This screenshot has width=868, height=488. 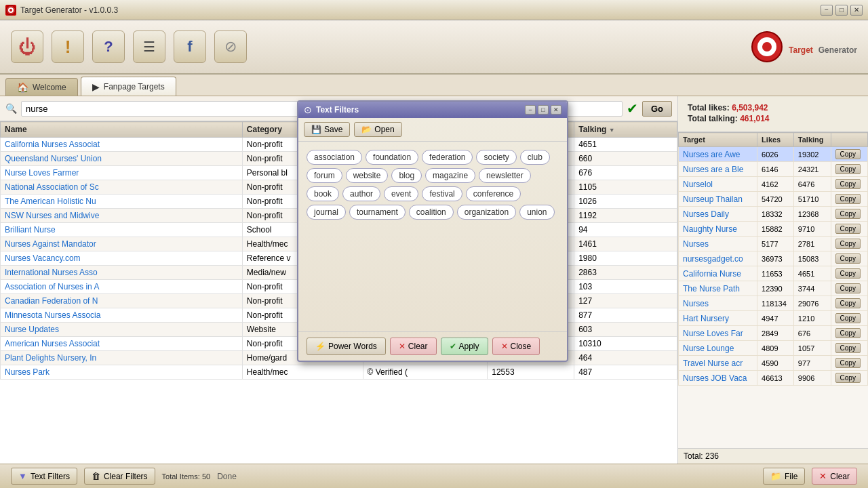 I want to click on name-link: International Nurses Asso, so click(x=52, y=272).